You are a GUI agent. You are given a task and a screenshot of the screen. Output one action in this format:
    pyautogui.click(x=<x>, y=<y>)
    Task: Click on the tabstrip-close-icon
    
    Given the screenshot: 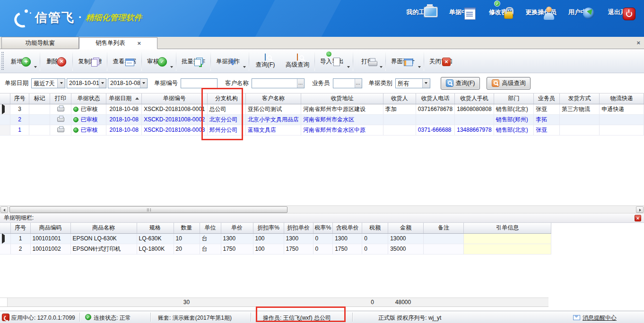 What is the action you would take?
    pyautogui.click(x=638, y=42)
    